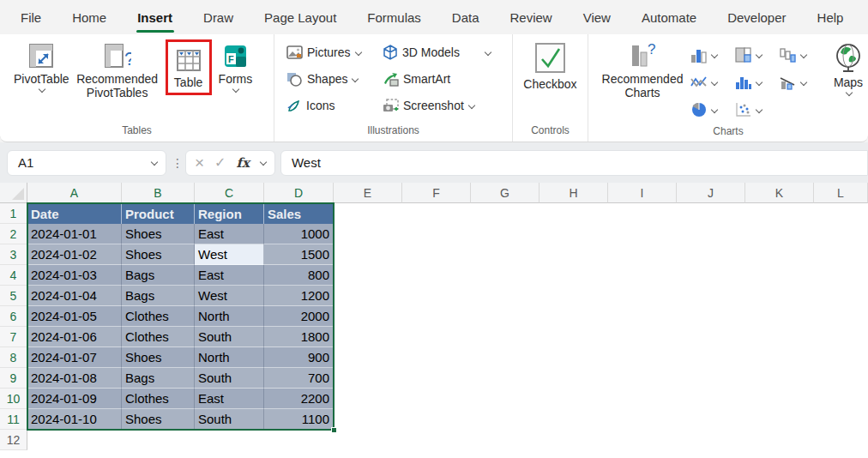 Image resolution: width=868 pixels, height=458 pixels. What do you see at coordinates (176, 163) in the screenshot?
I see `formula-bar-grip-icon: ⋮` at bounding box center [176, 163].